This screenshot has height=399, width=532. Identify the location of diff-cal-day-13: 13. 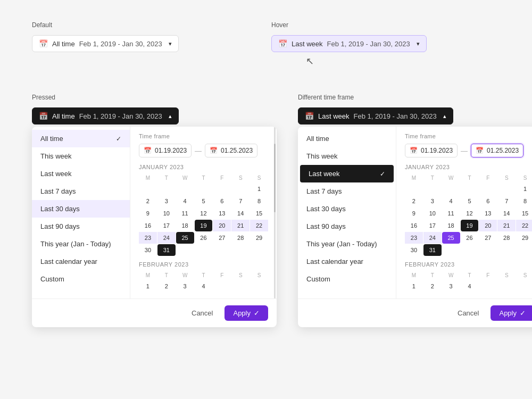
(488, 213).